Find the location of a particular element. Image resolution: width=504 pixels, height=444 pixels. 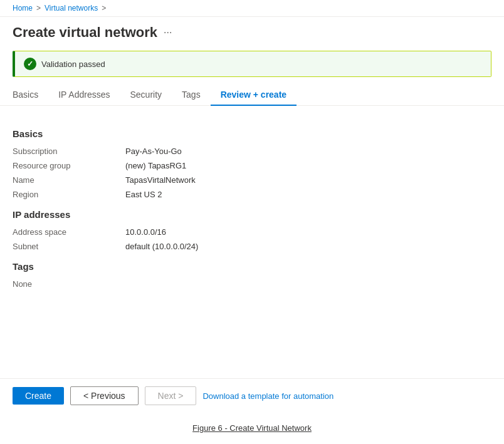

basics-resource-group-label: Resource group is located at coordinates (69, 165).